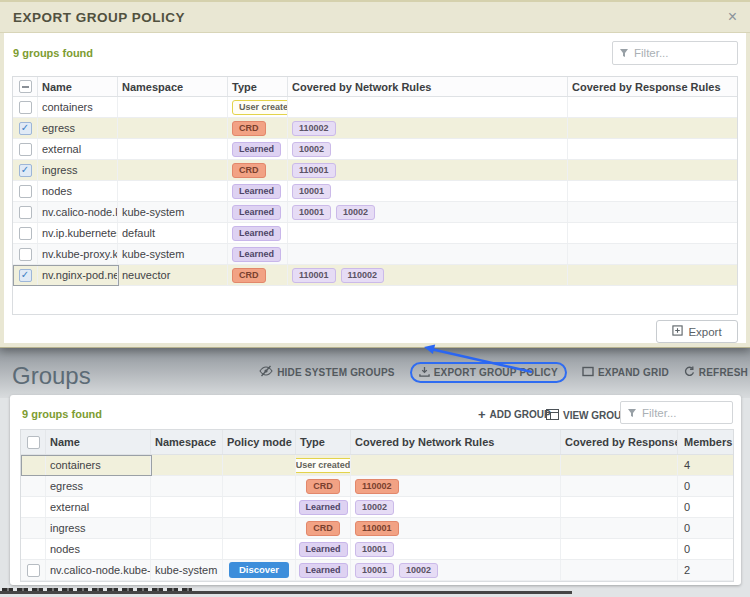  I want to click on table-row: nv.calico-node.kub kube-system Learned 1…, so click(375, 212).